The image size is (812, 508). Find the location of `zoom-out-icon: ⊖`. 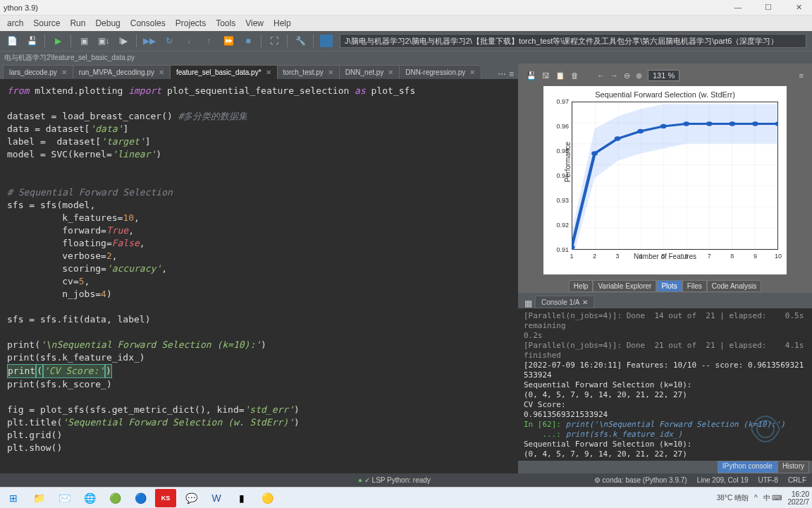

zoom-out-icon: ⊖ is located at coordinates (627, 76).